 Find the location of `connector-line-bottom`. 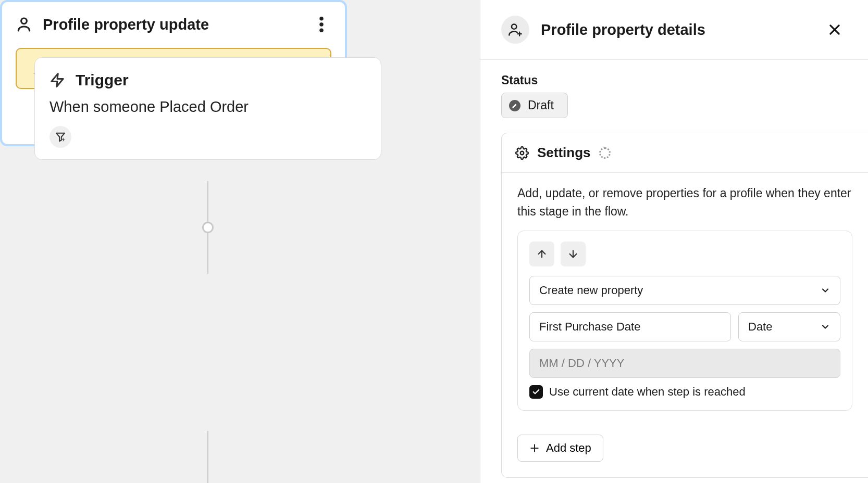

connector-line-bottom is located at coordinates (208, 457).